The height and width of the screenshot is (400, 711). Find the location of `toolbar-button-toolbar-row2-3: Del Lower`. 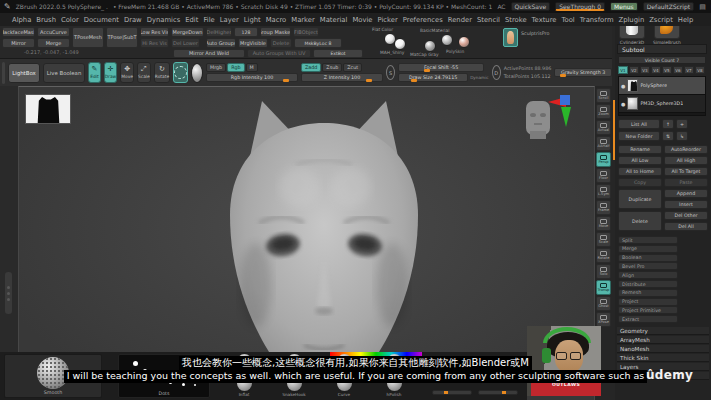

toolbar-button-toolbar-row2-3: Del Lower is located at coordinates (186, 43).